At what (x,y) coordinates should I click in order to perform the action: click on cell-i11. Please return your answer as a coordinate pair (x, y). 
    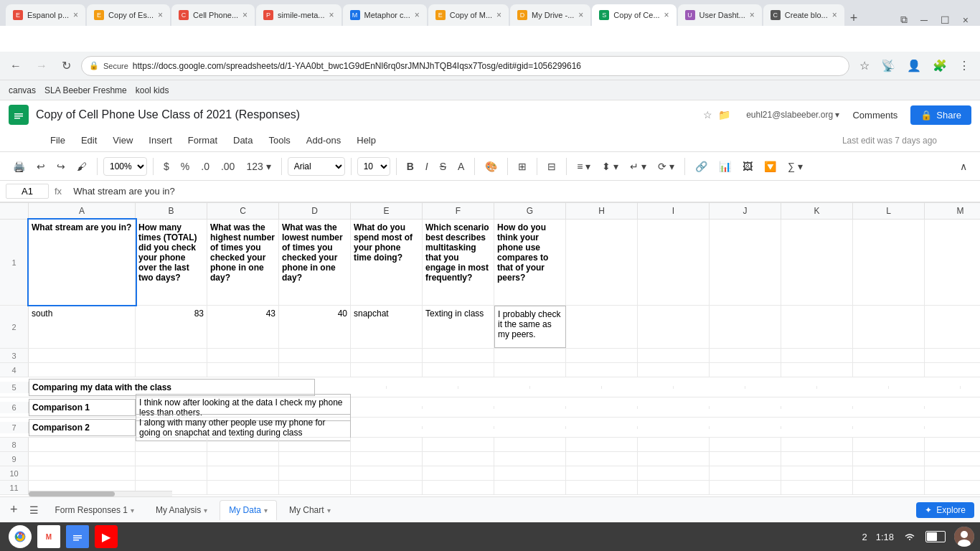
    Looking at the image, I should click on (674, 488).